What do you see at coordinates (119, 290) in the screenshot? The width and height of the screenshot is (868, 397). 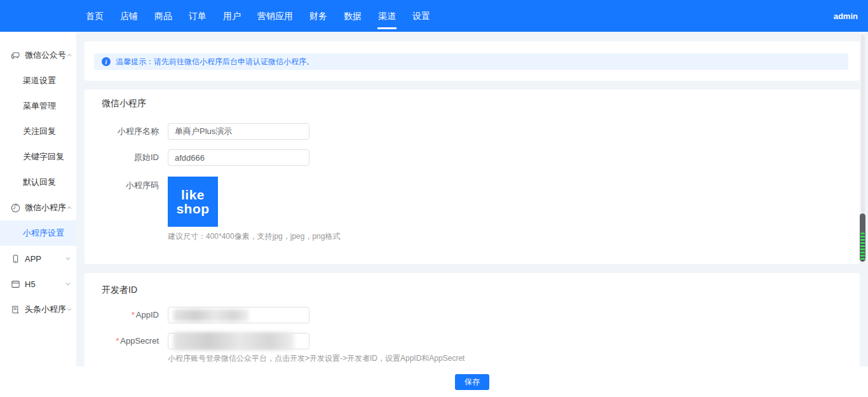 I see `section-title-developer-id: 开发者ID` at bounding box center [119, 290].